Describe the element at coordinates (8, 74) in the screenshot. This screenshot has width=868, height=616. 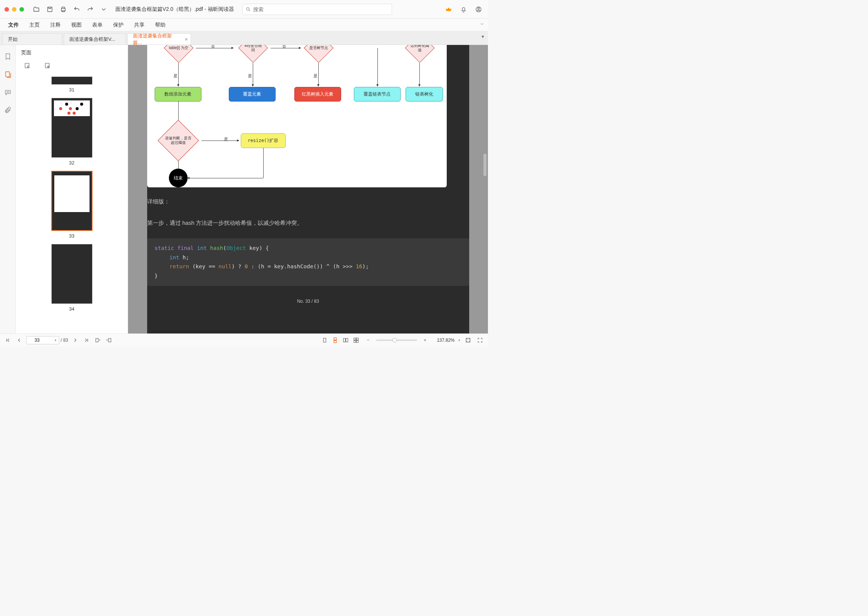
I see `pages-icon` at that location.